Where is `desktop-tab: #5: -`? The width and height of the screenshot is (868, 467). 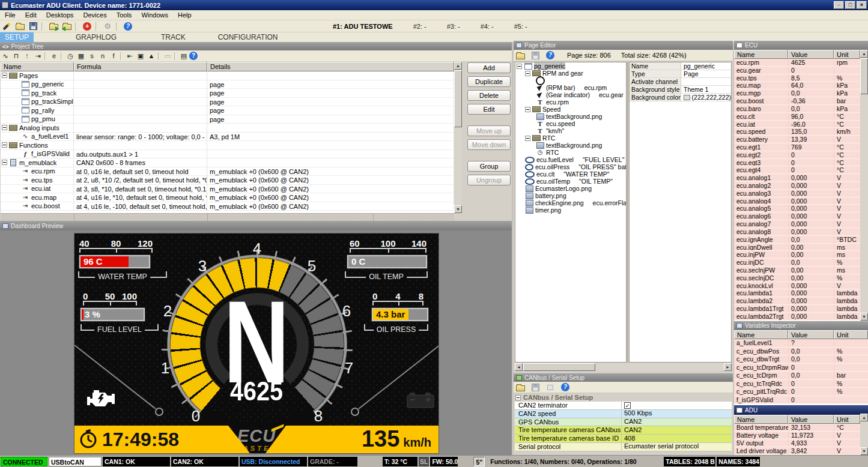 desktop-tab: #5: - is located at coordinates (521, 26).